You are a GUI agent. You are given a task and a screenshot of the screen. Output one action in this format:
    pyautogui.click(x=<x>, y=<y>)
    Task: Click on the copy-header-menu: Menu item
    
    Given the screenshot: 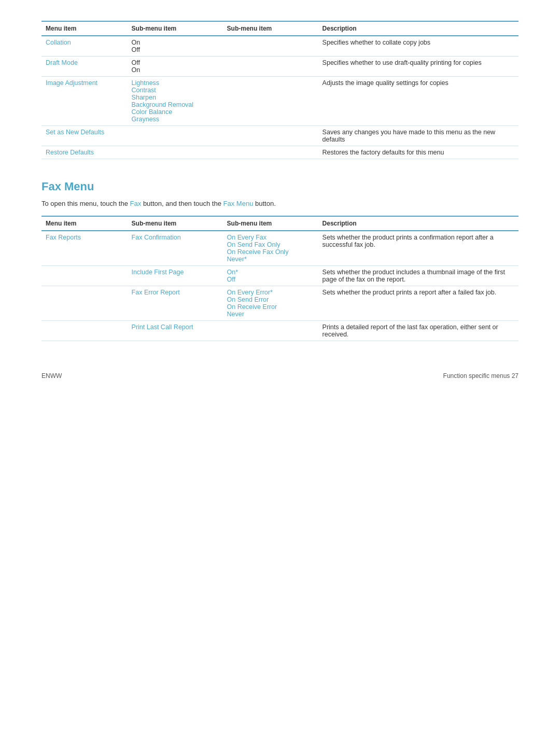 What is the action you would take?
    pyautogui.click(x=85, y=29)
    